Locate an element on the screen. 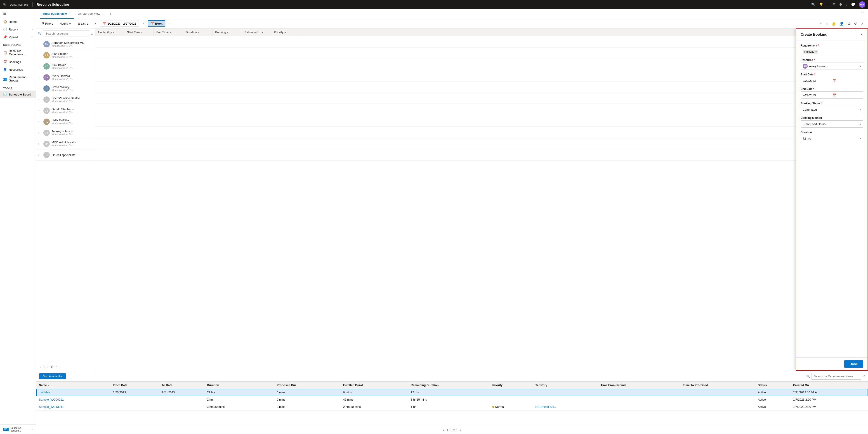 This screenshot has height=434, width=868. tab-initial-public-menu: ⋮ is located at coordinates (70, 14).